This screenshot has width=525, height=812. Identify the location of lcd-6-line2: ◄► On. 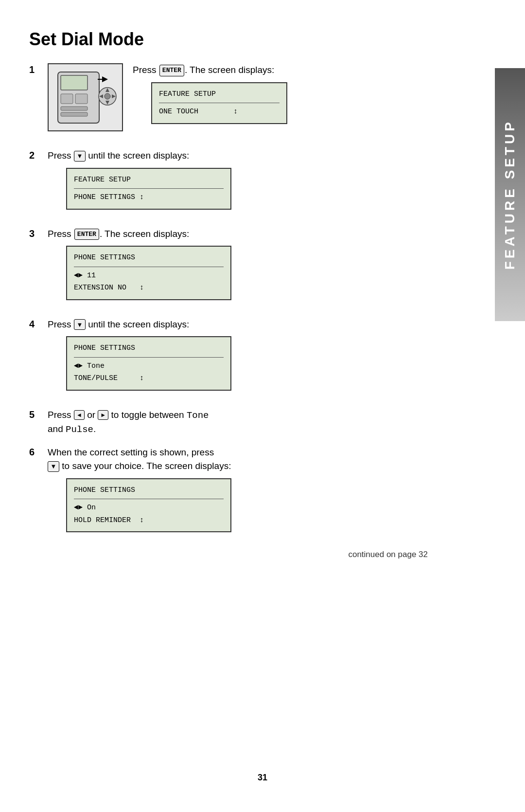
(149, 508).